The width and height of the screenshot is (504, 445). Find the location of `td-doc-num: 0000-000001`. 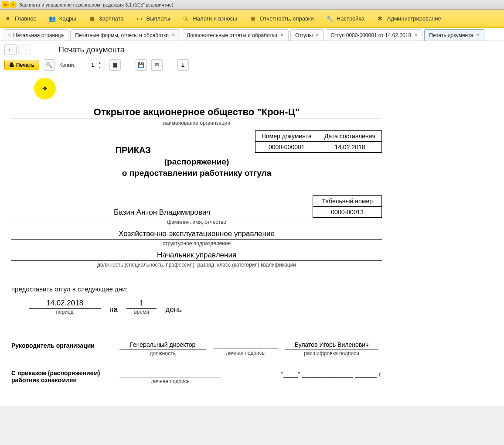

td-doc-num: 0000-000001 is located at coordinates (286, 147).